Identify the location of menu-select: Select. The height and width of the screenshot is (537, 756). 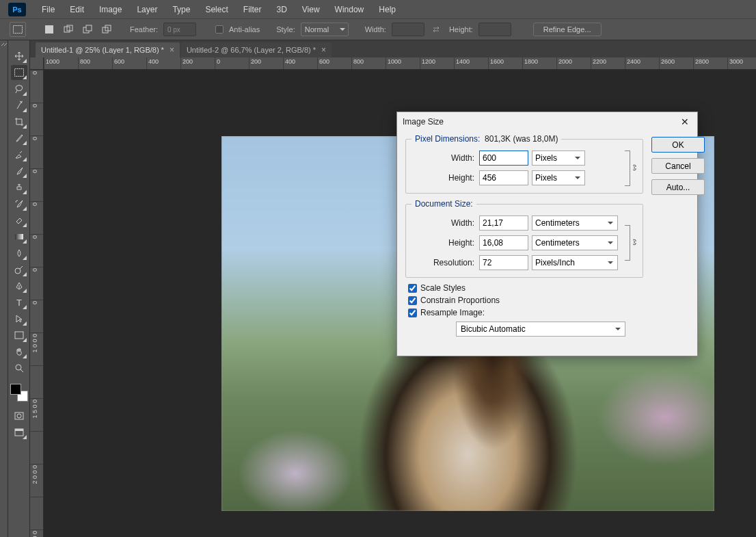
(216, 10).